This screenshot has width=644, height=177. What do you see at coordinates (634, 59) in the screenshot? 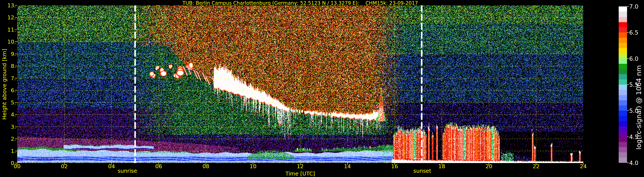
I see `colorbar-tick-label: 6.0` at bounding box center [634, 59].